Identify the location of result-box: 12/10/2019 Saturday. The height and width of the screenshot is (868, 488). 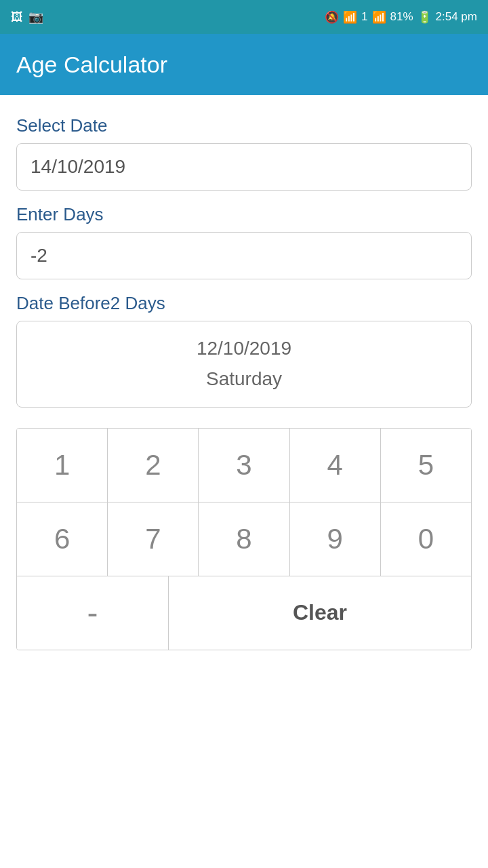
(244, 364).